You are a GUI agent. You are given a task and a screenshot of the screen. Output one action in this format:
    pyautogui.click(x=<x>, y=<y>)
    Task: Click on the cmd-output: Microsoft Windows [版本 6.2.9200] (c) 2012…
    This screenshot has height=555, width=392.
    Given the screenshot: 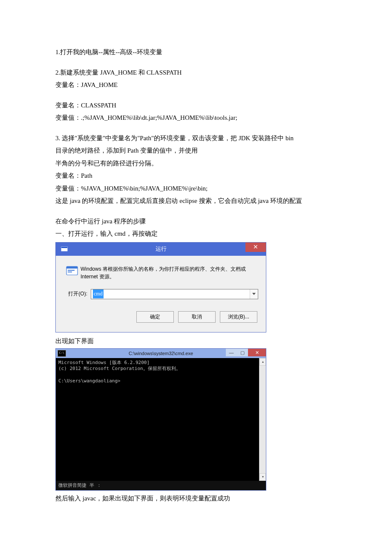 What is the action you would take?
    pyautogui.click(x=158, y=419)
    